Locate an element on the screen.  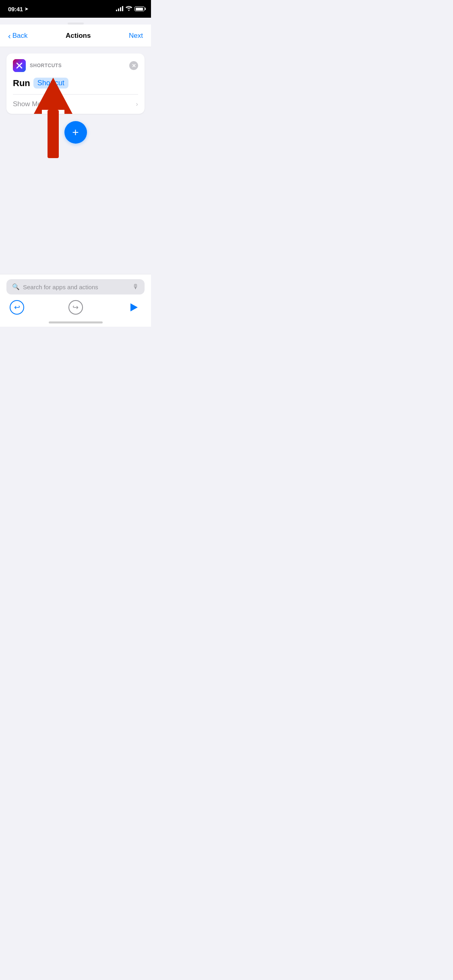
plus-icon: + is located at coordinates (75, 132).